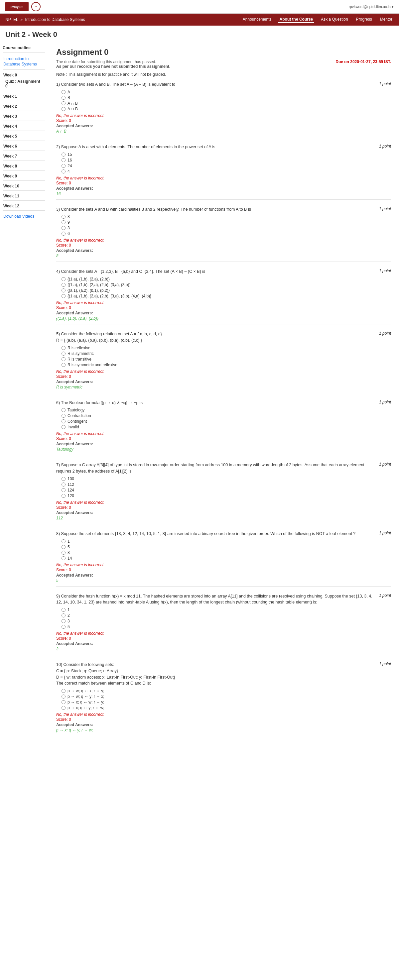 The width and height of the screenshot is (399, 980). I want to click on question-5-option-4: R is symmetric and reflexive, so click(226, 365).